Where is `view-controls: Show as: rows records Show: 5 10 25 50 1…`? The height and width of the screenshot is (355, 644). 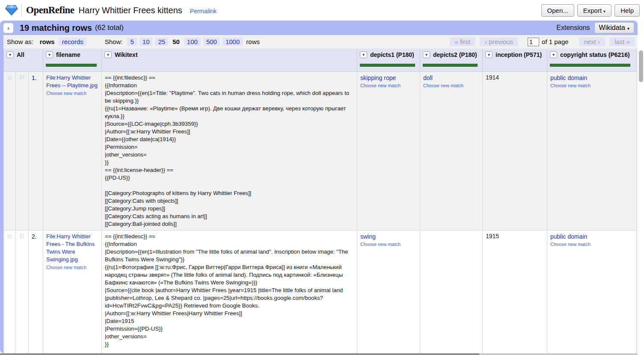 view-controls: Show as: rows records Show: 5 10 25 50 1… is located at coordinates (321, 42).